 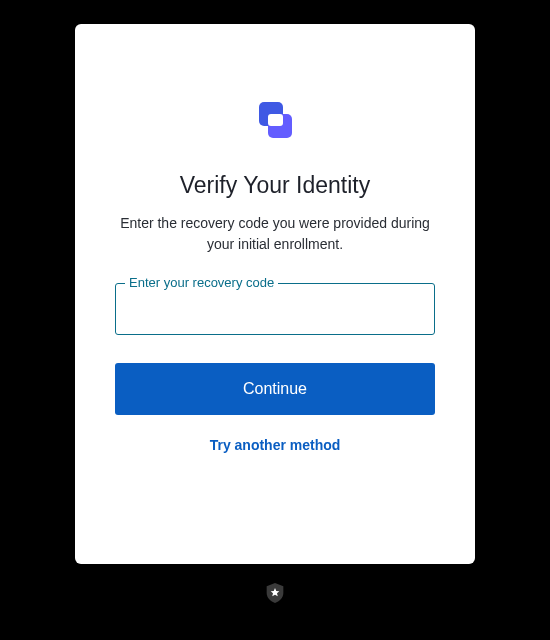 What do you see at coordinates (275, 389) in the screenshot?
I see `continue-button: Continue` at bounding box center [275, 389].